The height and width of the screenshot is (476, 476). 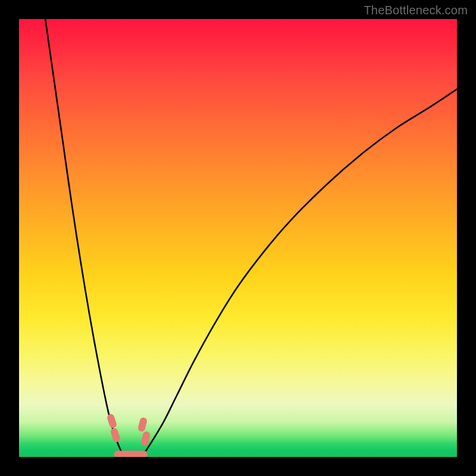 What do you see at coordinates (415, 11) in the screenshot?
I see `watermark-text: TheBottleneck.com` at bounding box center [415, 11].